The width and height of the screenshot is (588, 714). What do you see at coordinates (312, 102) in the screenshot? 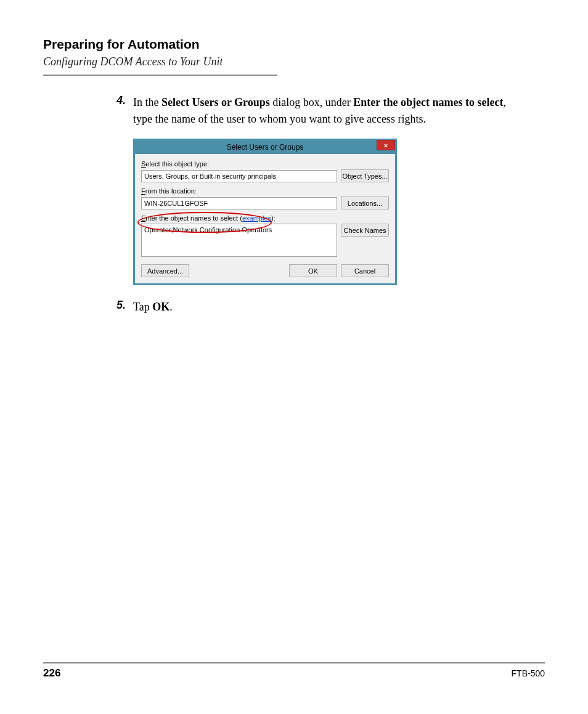
I see `text-fragment: dialog box, under` at bounding box center [312, 102].